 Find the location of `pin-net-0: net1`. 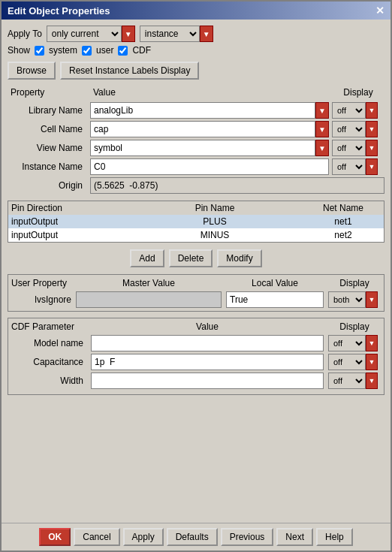

pin-net-0: net1 is located at coordinates (343, 222).